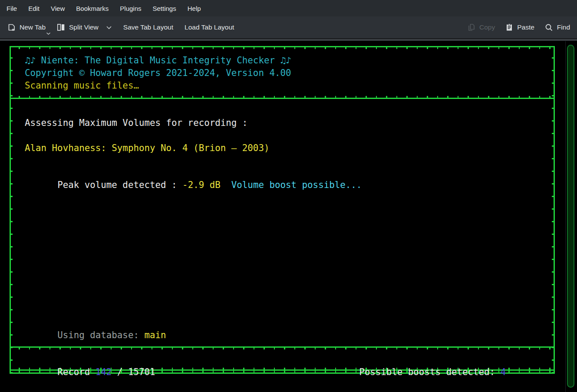 Image resolution: width=577 pixels, height=392 pixels. I want to click on record-current: 142, so click(104, 372).